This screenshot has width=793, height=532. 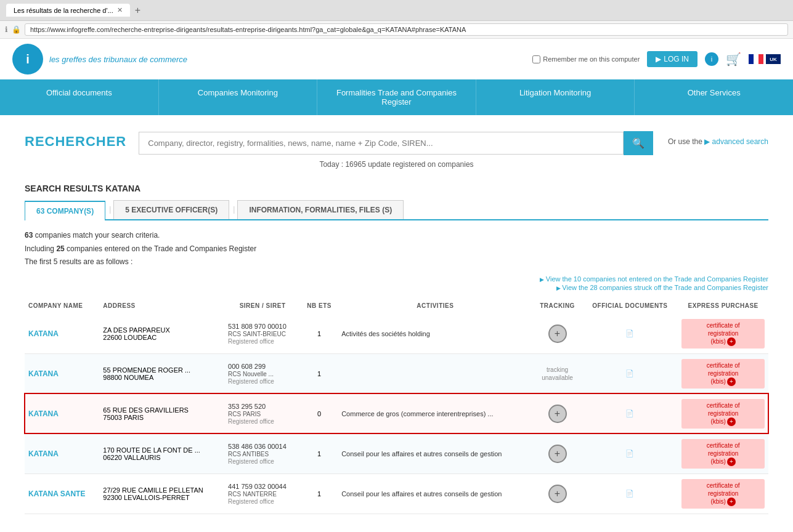 What do you see at coordinates (407, 30) in the screenshot?
I see `address-bar` at bounding box center [407, 30].